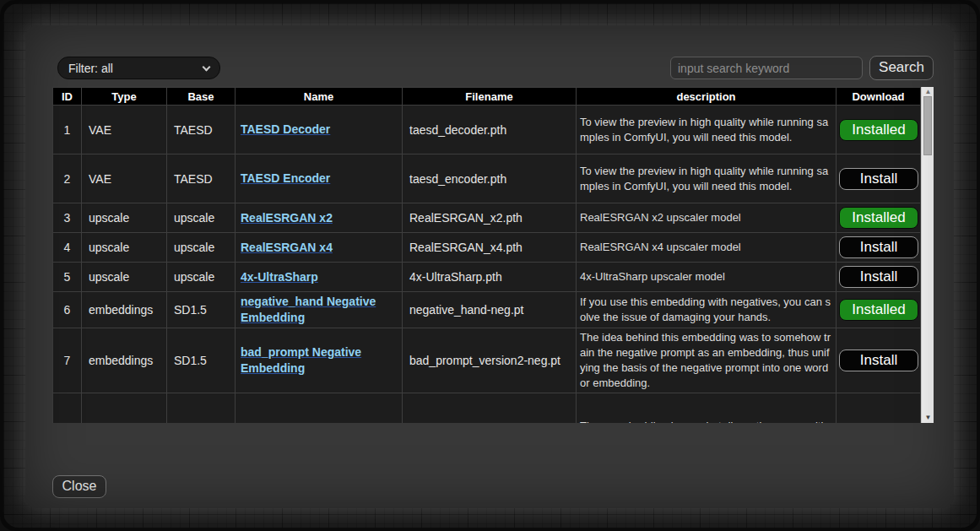 The image size is (980, 531). Describe the element at coordinates (300, 360) in the screenshot. I see `model-name-link: bad_prompt Negative Embedding` at that location.